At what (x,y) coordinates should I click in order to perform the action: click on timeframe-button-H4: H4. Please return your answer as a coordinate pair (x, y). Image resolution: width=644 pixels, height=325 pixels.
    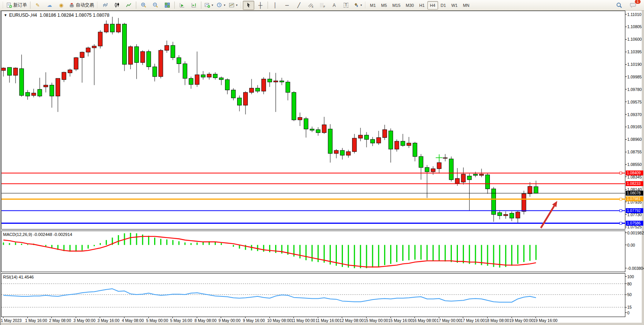
    Looking at the image, I should click on (433, 5).